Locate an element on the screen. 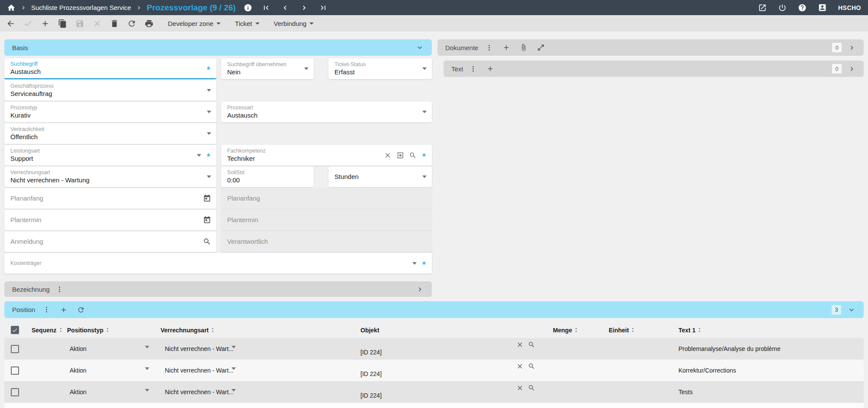  leistungsart-select: Leistungsart Support is located at coordinates (110, 155).